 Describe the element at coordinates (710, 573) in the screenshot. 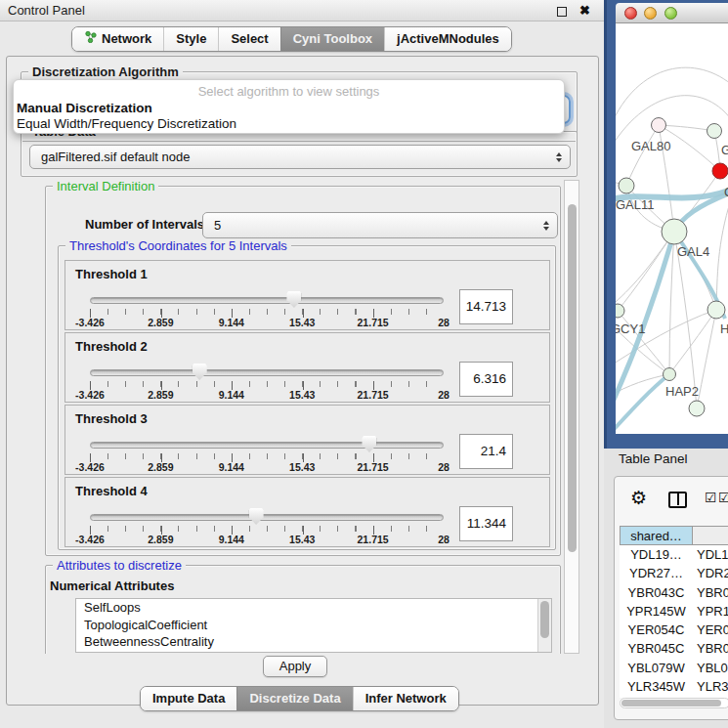

I see `table-cell: YDR2` at that location.